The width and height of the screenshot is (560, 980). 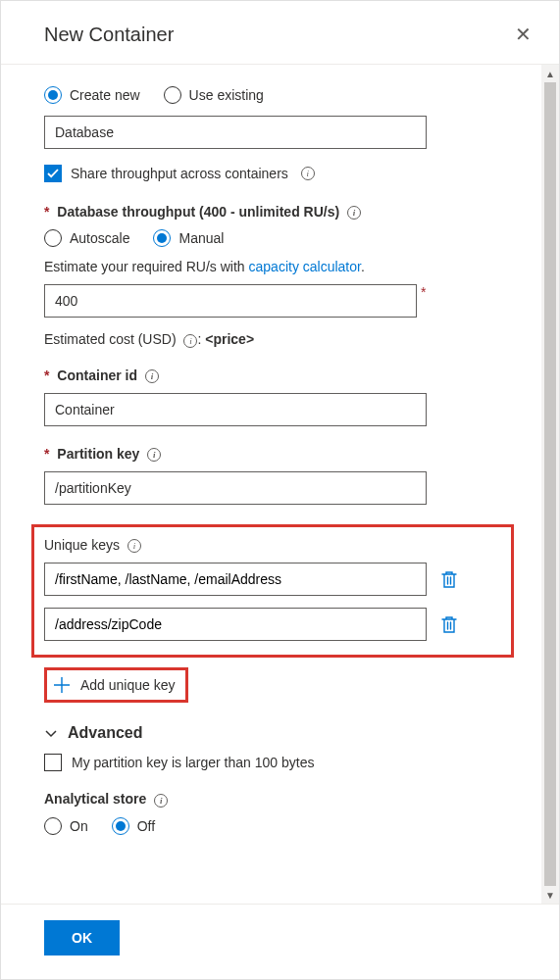 I want to click on large-partition-checkbox, so click(x=53, y=762).